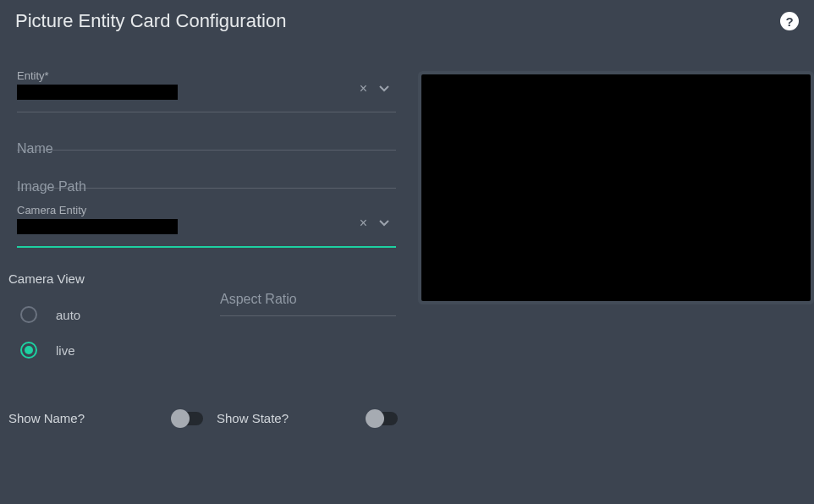 This screenshot has width=814, height=504. I want to click on radio-auto: auto, so click(106, 315).